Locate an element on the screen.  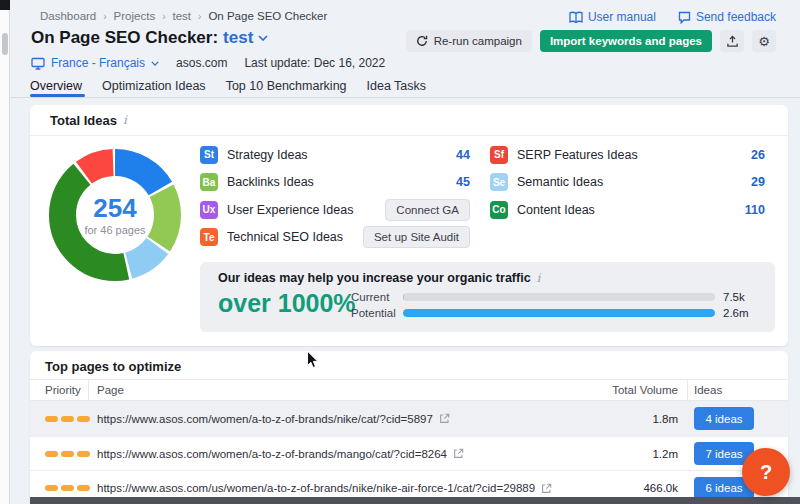
campaign-domain: asos.com is located at coordinates (202, 63).